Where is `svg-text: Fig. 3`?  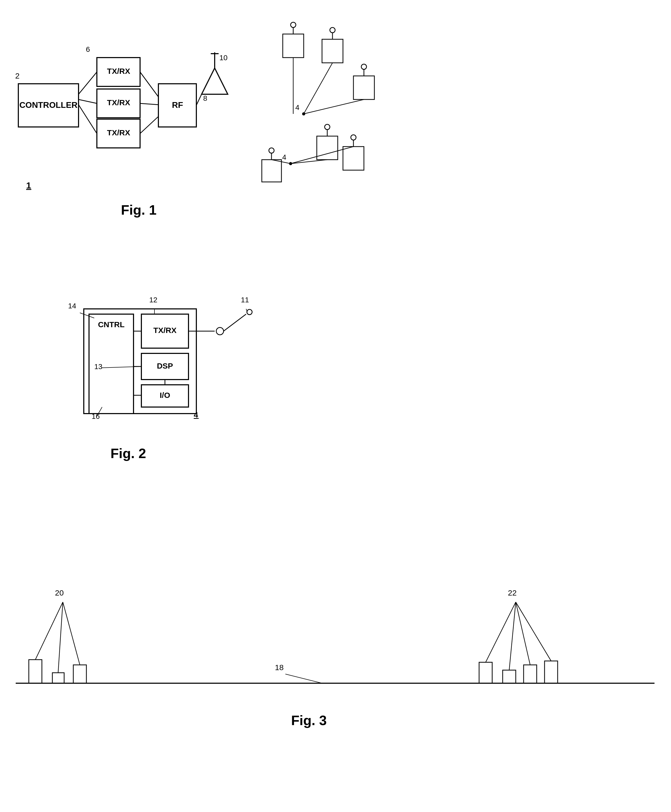 svg-text: Fig. 3 is located at coordinates (309, 720).